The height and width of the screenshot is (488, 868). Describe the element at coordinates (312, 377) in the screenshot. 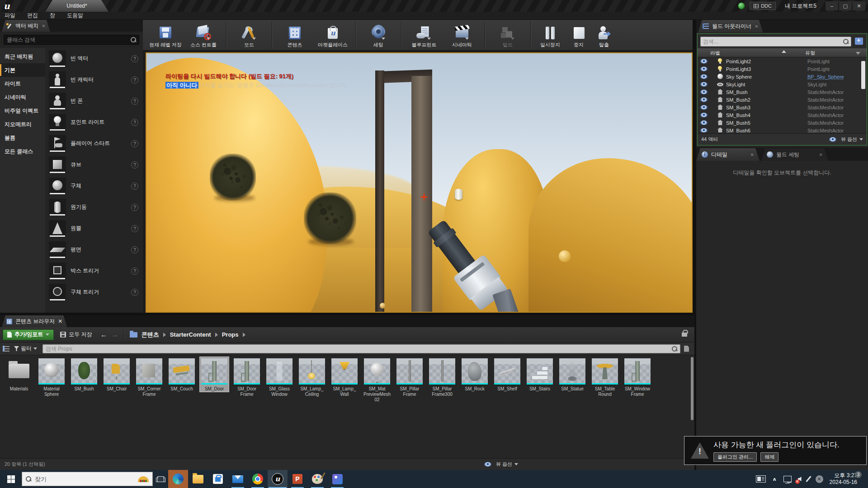

I see `asset-tile: SM_Lamp_ Ceiling` at that location.